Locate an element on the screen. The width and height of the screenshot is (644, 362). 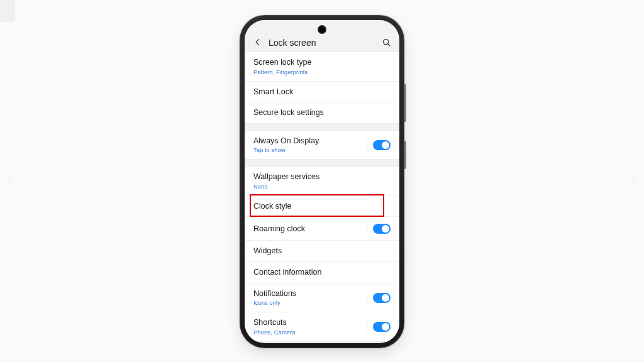
settings-row-widgets: Widgets is located at coordinates (322, 251).